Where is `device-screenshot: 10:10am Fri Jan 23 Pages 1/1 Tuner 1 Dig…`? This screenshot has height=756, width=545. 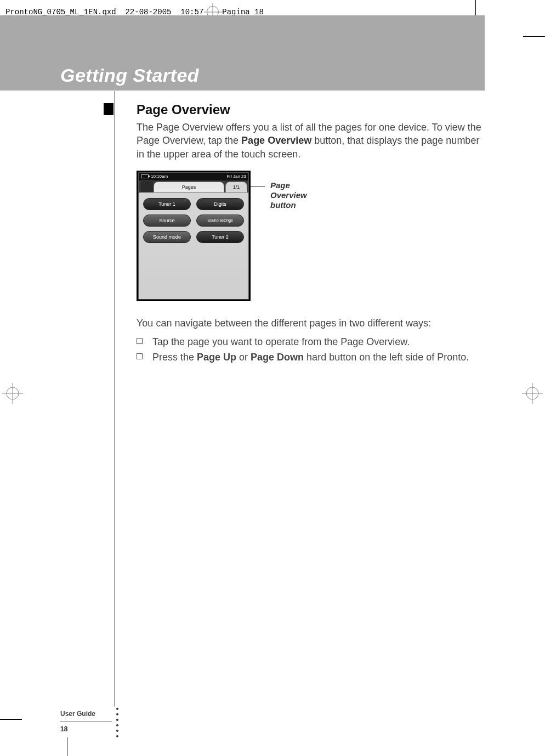
device-screenshot: 10:10am Fri Jan 23 Pages 1/1 Tuner 1 Dig… is located at coordinates (194, 236).